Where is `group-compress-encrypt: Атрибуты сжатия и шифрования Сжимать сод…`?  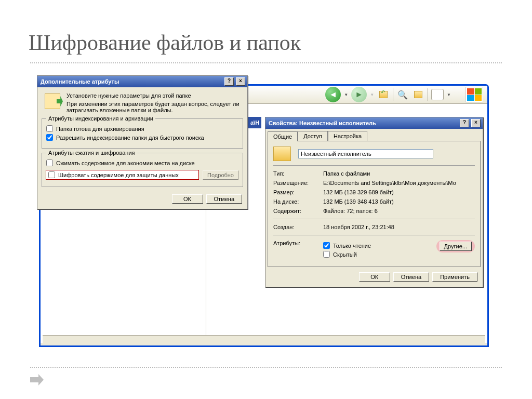 group-compress-encrypt: Атрибуты сжатия и шифрования Сжимать сод… is located at coordinates (142, 170).